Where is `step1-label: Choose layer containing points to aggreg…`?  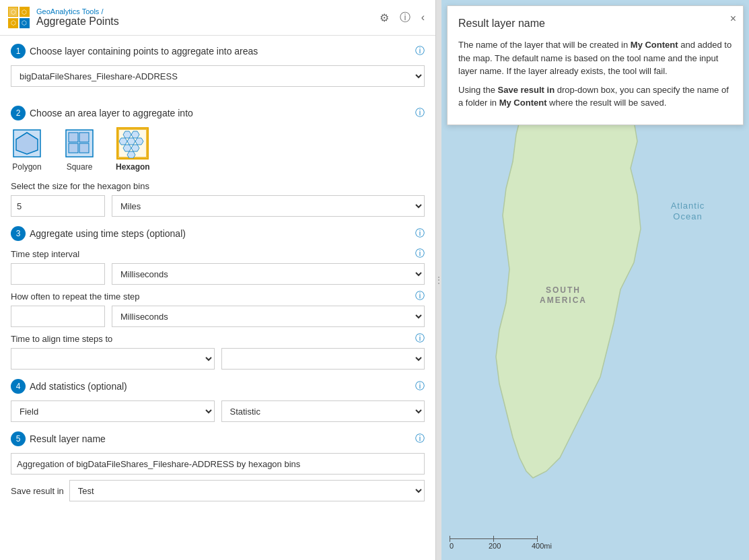 step1-label: Choose layer containing points to aggreg… is located at coordinates (144, 51).